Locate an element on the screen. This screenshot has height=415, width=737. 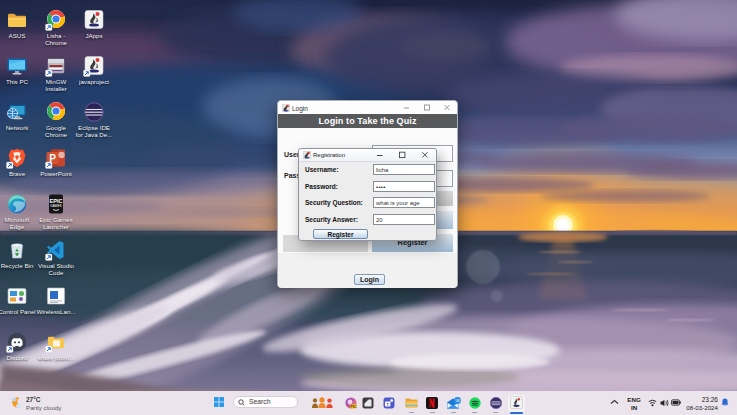
svg-text: GAMES is located at coordinates (56, 206).